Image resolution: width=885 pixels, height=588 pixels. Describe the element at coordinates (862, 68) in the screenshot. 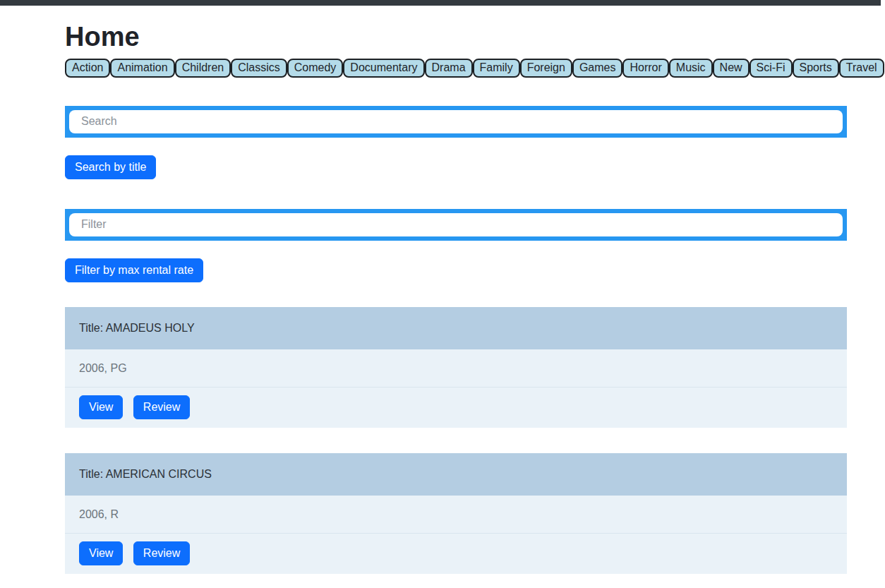

I see `genre-button-travel: Travel` at that location.